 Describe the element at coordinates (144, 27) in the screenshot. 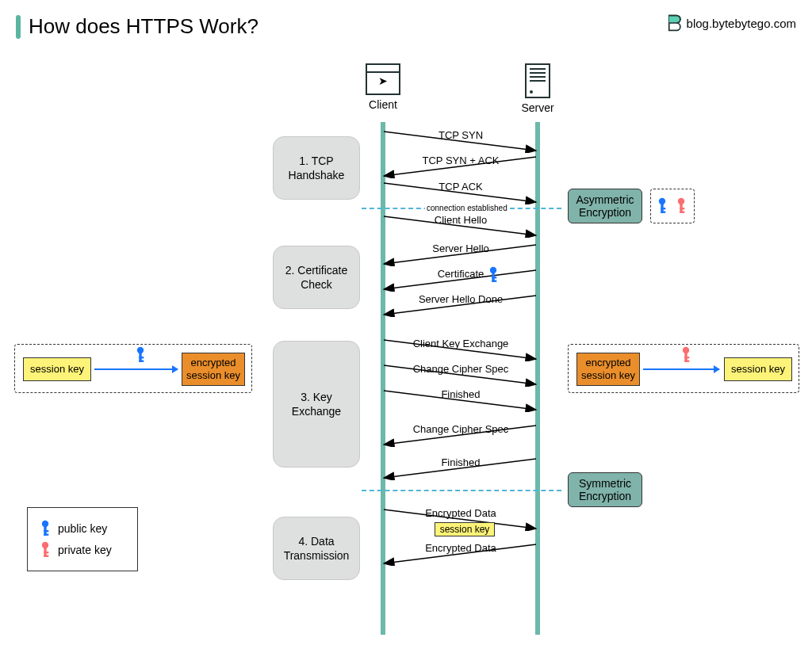

I see `page-title: How does HTTPS Work?` at that location.